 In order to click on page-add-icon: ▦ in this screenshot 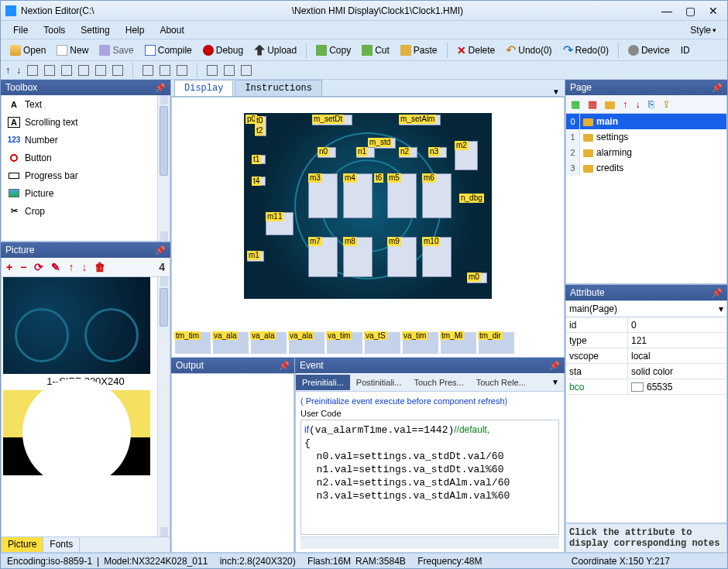, I will do `click(575, 104)`.